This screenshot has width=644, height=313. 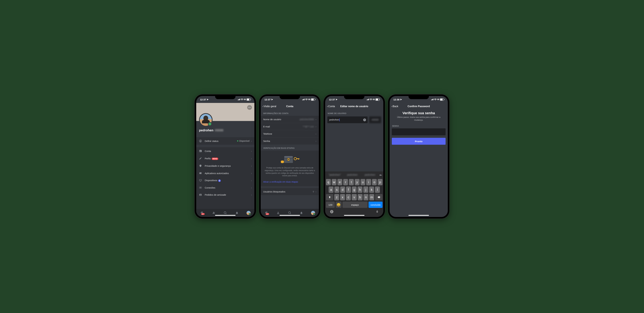 I want to click on key-p: p, so click(x=380, y=182).